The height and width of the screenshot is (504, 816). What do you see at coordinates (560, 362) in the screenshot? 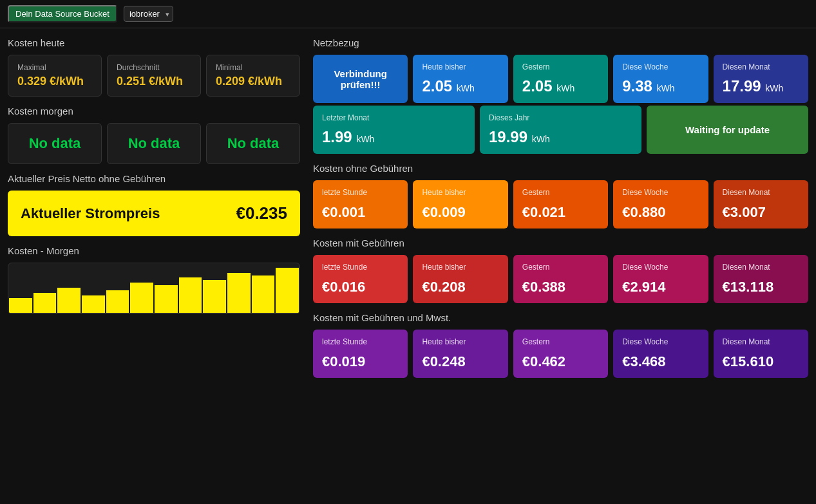
I see `tile-gestern-mwst-value: €0.462` at bounding box center [560, 362].